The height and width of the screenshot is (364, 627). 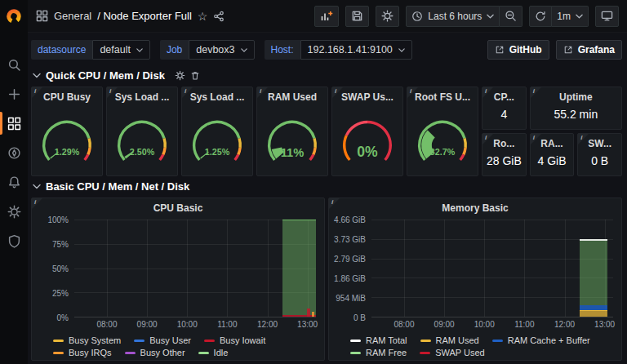 What do you see at coordinates (540, 16) in the screenshot?
I see `refresh-button` at bounding box center [540, 16].